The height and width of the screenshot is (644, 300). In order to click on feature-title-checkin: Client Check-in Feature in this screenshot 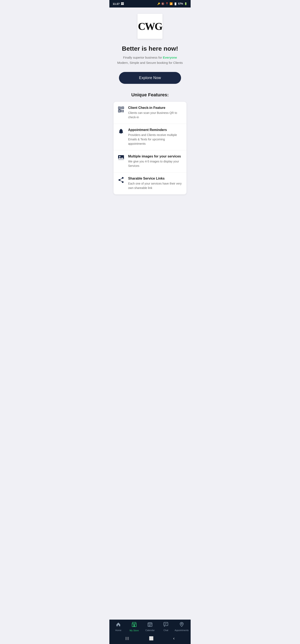, I will do `click(155, 108)`.